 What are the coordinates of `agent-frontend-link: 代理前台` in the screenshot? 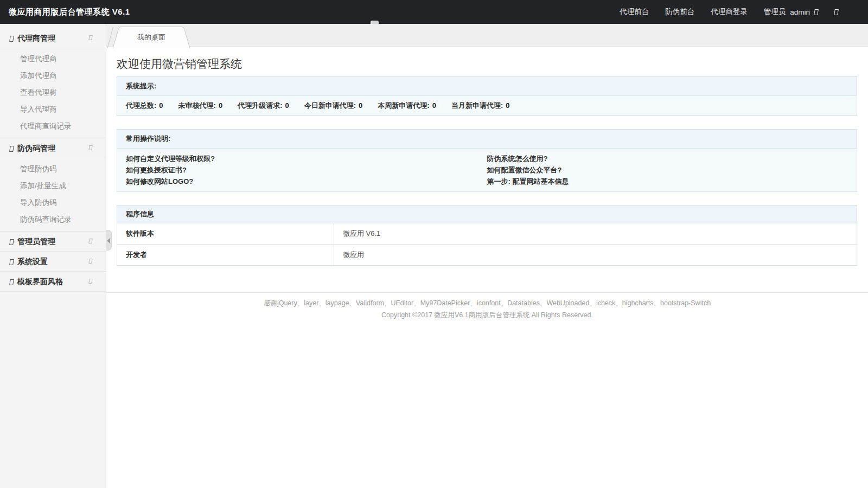 It's located at (634, 12).